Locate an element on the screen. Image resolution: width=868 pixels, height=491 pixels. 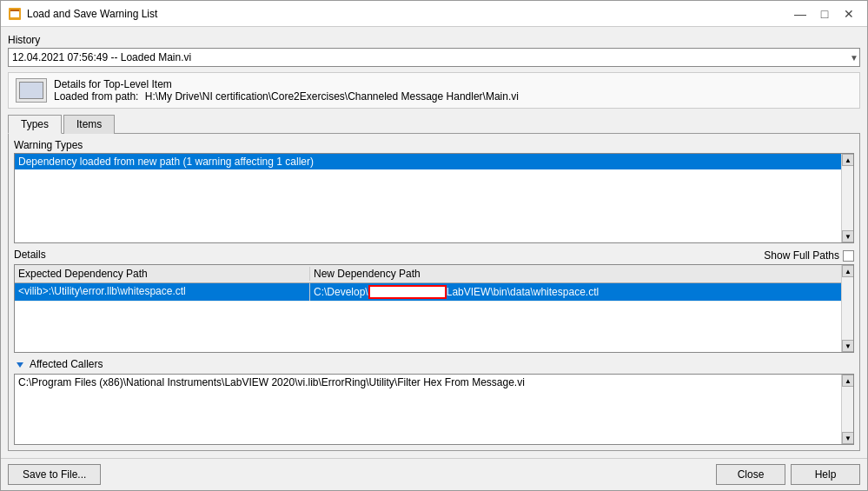
details-scroll-track is located at coordinates (848, 309).